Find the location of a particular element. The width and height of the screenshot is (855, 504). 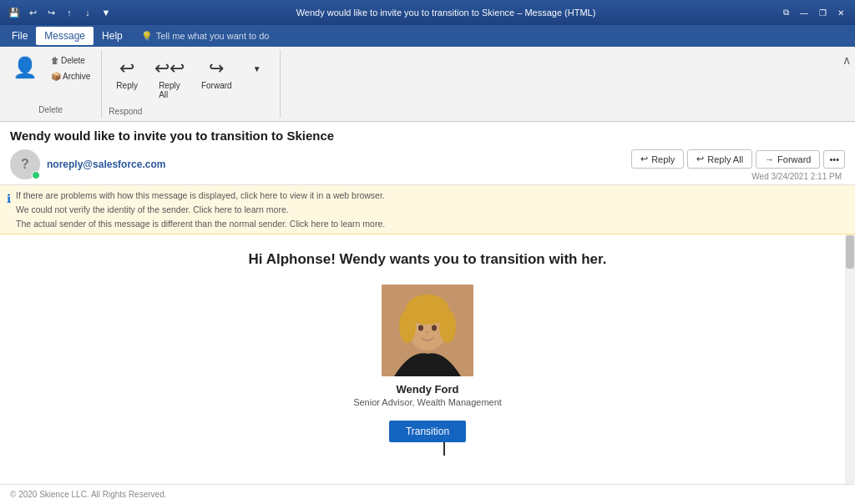

quick-access-toolbar: 💾 ↩ ↪ ↑ ↓ ▼ is located at coordinates (60, 13).